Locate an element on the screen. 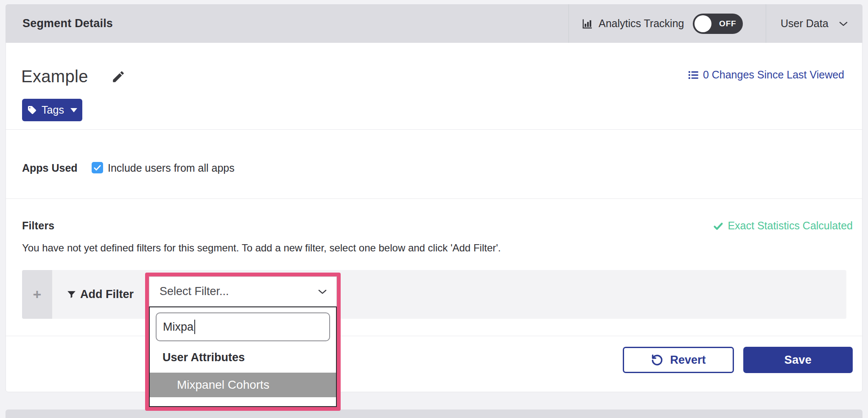  changes-since-last-viewed-link: 0 Changes Since Last Viewed is located at coordinates (766, 75).